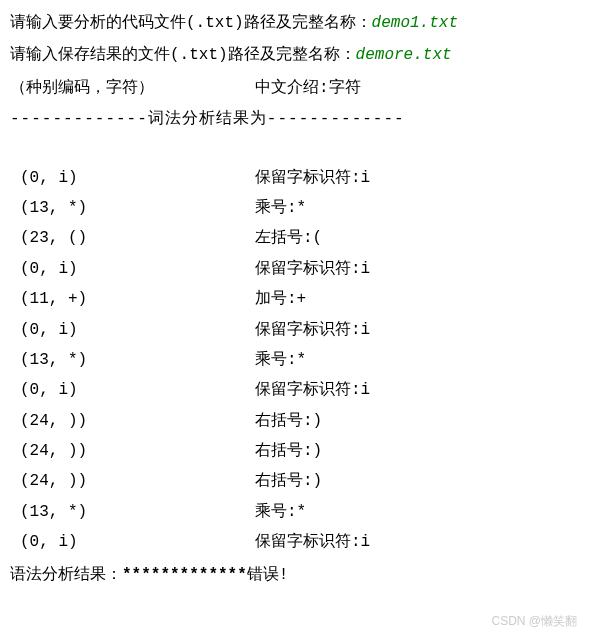  What do you see at coordinates (294, 88) in the screenshot?
I see `column-header-row: （种别编码，字符） 中文介绍:字符` at bounding box center [294, 88].